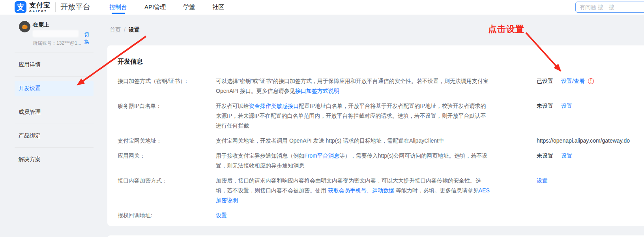  Describe the element at coordinates (28, 160) in the screenshot. I see `sidebar-item-label: 解决方案` at that location.